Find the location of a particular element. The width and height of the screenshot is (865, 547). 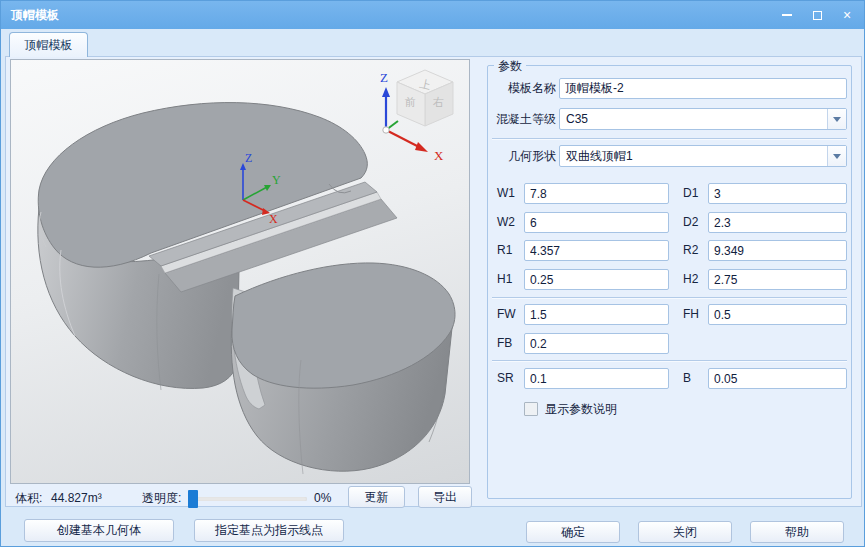

view-cube-right-label: 右 is located at coordinates (438, 102).